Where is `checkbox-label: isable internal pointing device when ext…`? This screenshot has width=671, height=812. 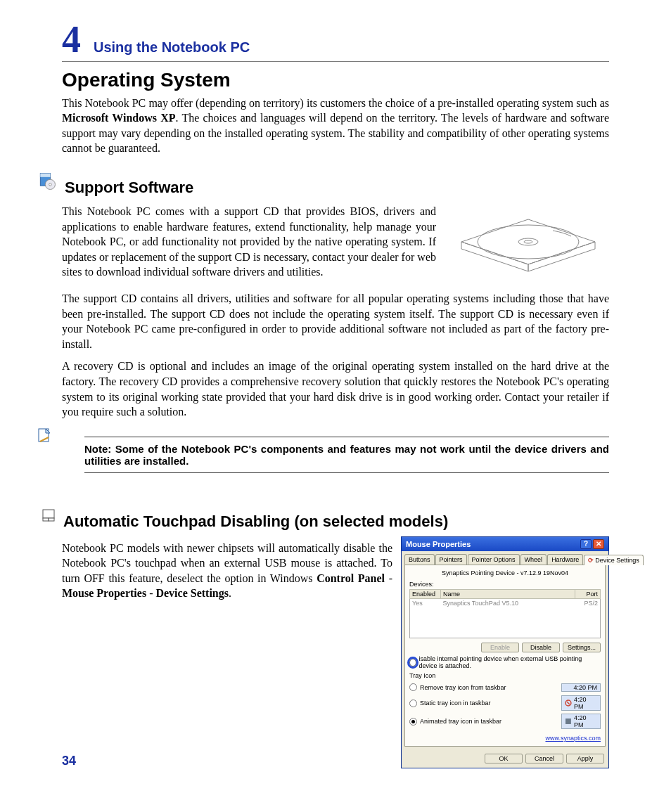 checkbox-label: isable internal pointing device when ext… is located at coordinates (510, 662).